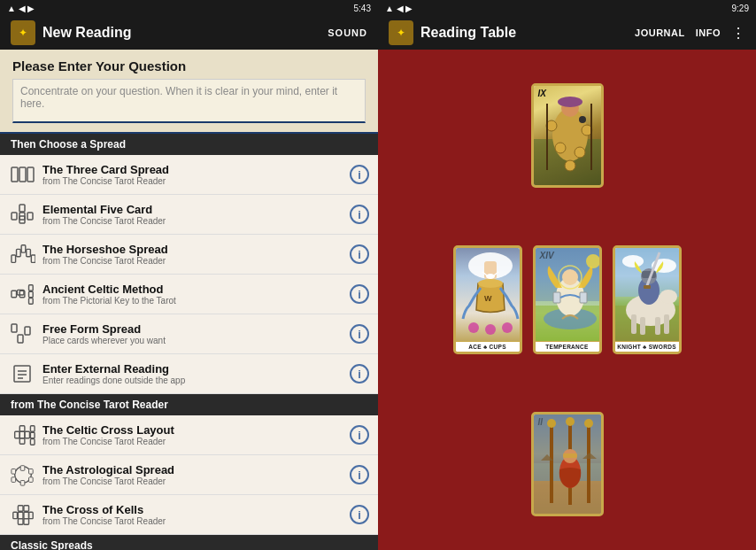 This screenshot has width=756, height=550. What do you see at coordinates (23, 294) in the screenshot?
I see `celtic-icon` at bounding box center [23, 294].